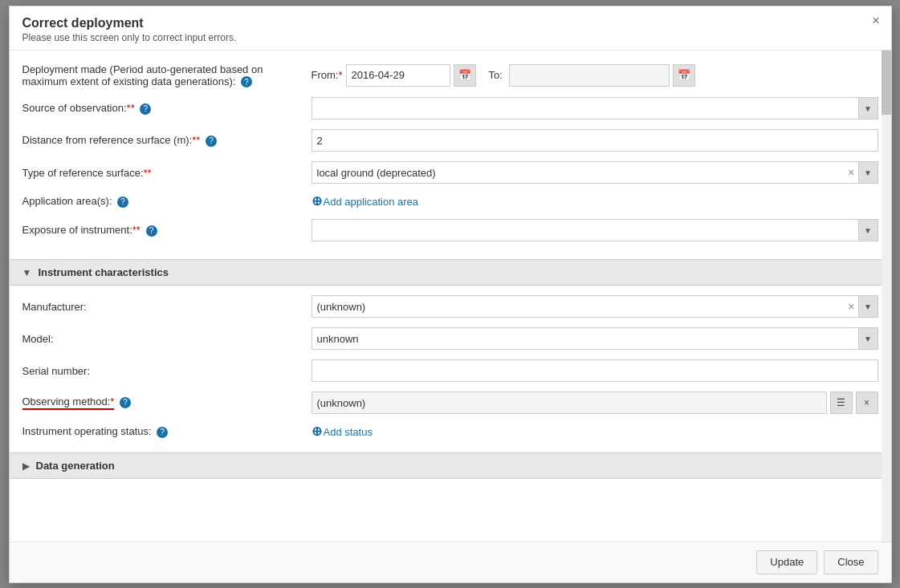 Image resolution: width=900 pixels, height=588 pixels. Describe the element at coordinates (450, 371) in the screenshot. I see `serial-row: Serial number:` at that location.